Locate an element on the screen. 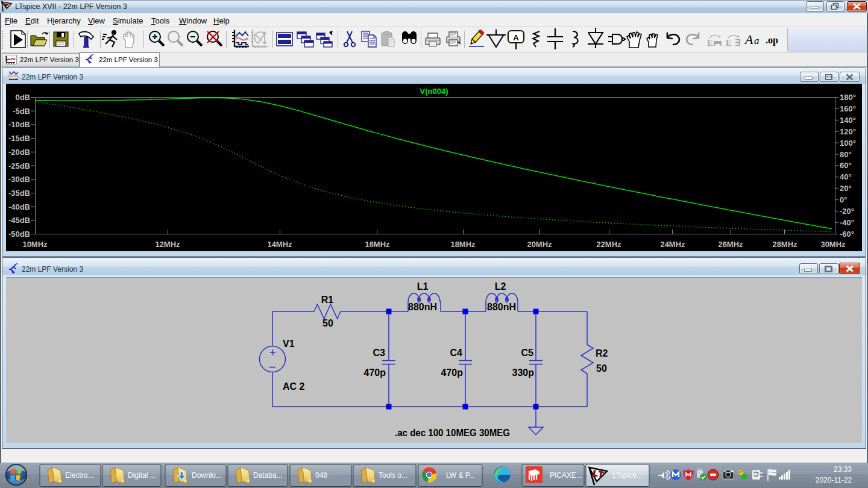  svg-text: 22MHz is located at coordinates (609, 245).